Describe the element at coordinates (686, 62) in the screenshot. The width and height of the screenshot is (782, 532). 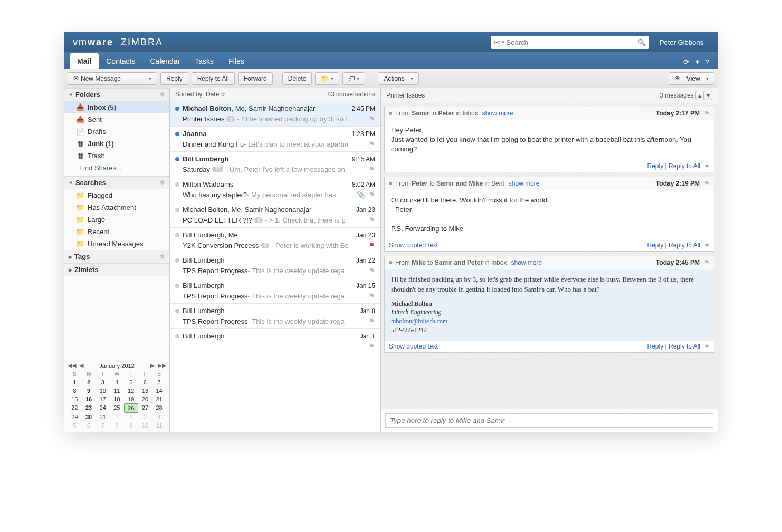
I see `refresh-icon: ⟳` at that location.